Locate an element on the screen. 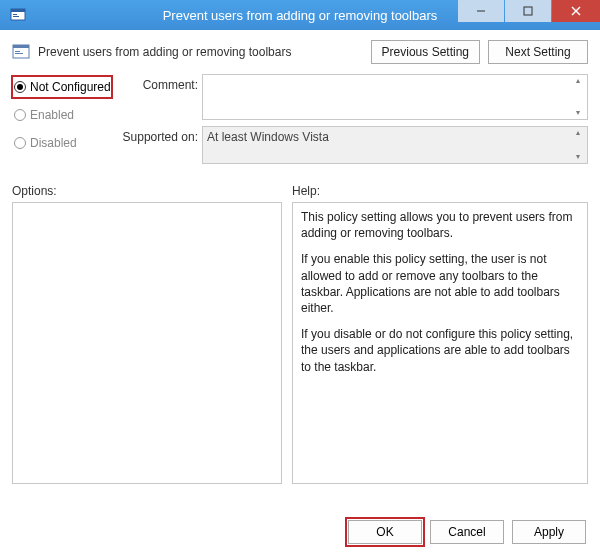  titlebar: Prevent users from adding or removing to… is located at coordinates (300, 15).